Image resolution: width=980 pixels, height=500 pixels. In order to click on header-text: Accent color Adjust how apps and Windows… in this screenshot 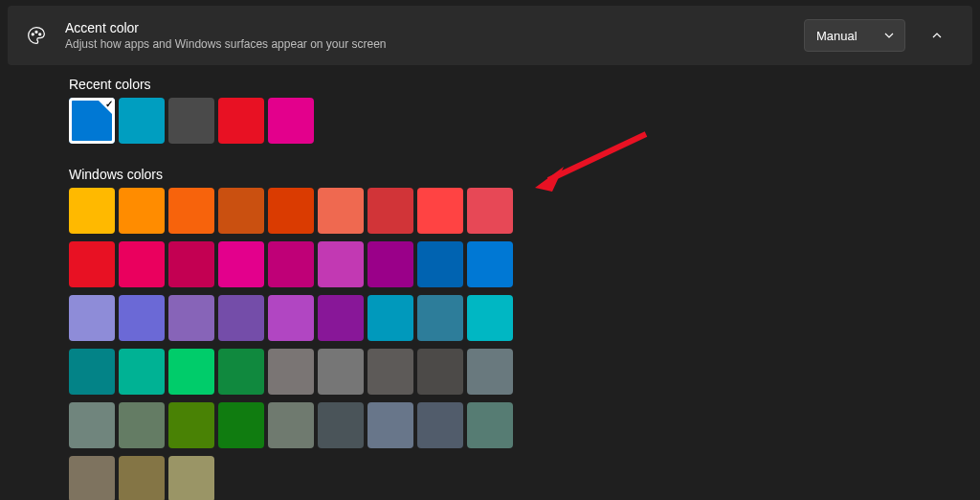, I will do `click(434, 35)`.